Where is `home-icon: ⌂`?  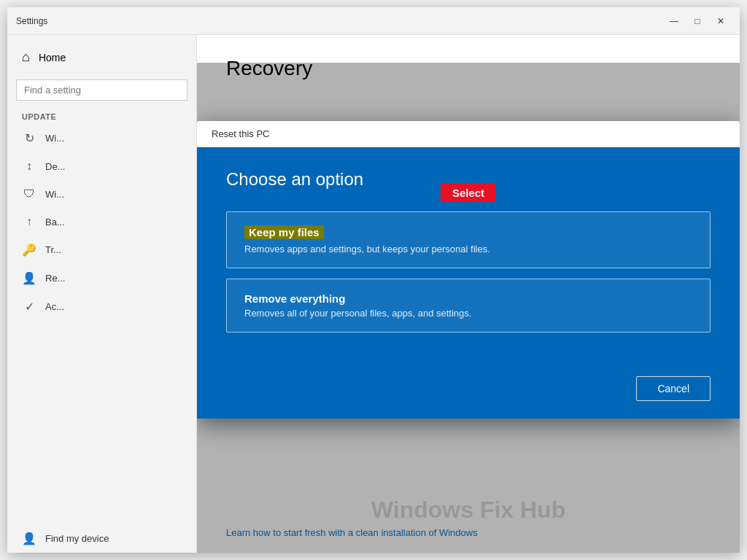
home-icon: ⌂ is located at coordinates (26, 57).